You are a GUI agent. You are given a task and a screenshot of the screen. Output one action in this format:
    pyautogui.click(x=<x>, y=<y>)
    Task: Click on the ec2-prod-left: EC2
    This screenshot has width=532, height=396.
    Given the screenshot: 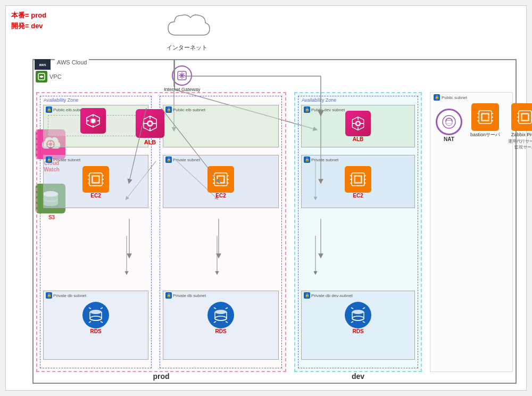 What is the action you would take?
    pyautogui.click(x=96, y=182)
    